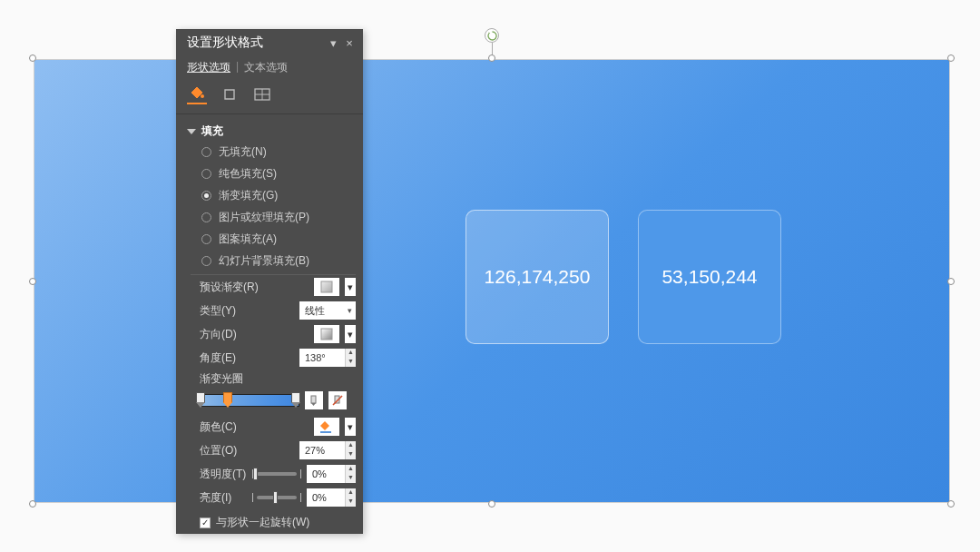  Describe the element at coordinates (271, 131) in the screenshot. I see `section-fill-header: 填充` at that location.